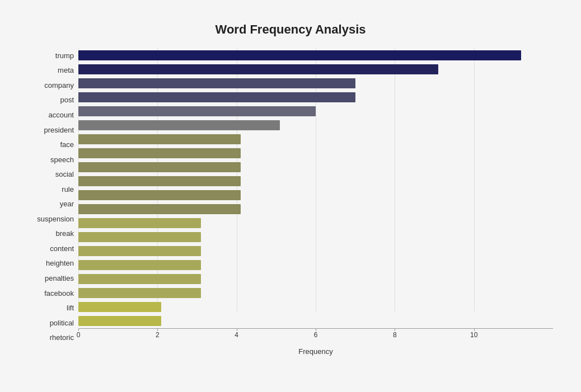 The image size is (581, 392). Describe the element at coordinates (316, 167) in the screenshot. I see `bar-row-social` at that location.